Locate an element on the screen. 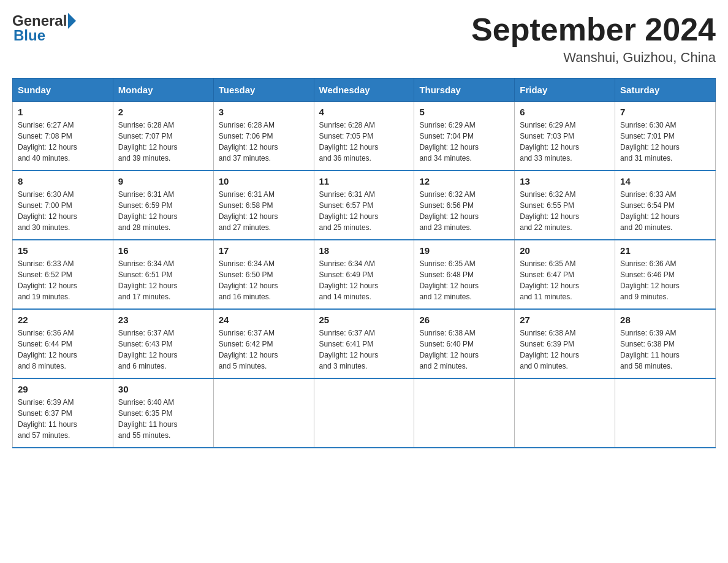  day-number: 5 is located at coordinates (464, 112).